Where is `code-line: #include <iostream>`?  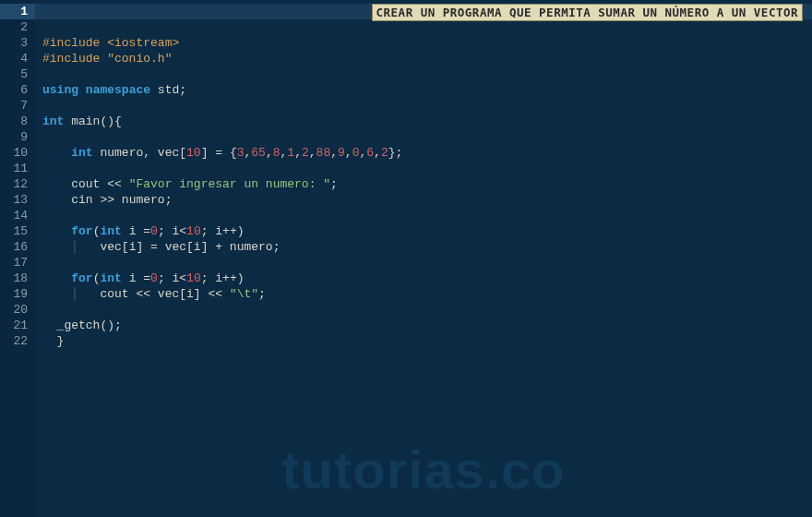
code-line: #include <iostream> is located at coordinates (424, 42).